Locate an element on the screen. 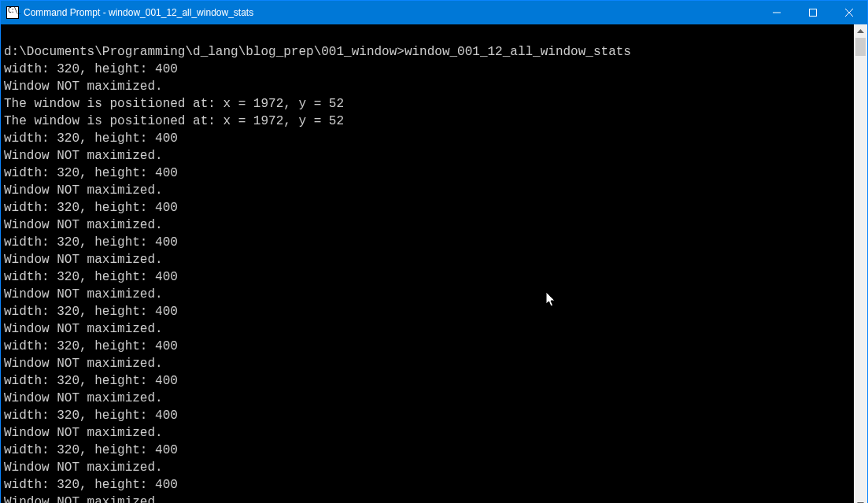  console-line is located at coordinates (427, 35).